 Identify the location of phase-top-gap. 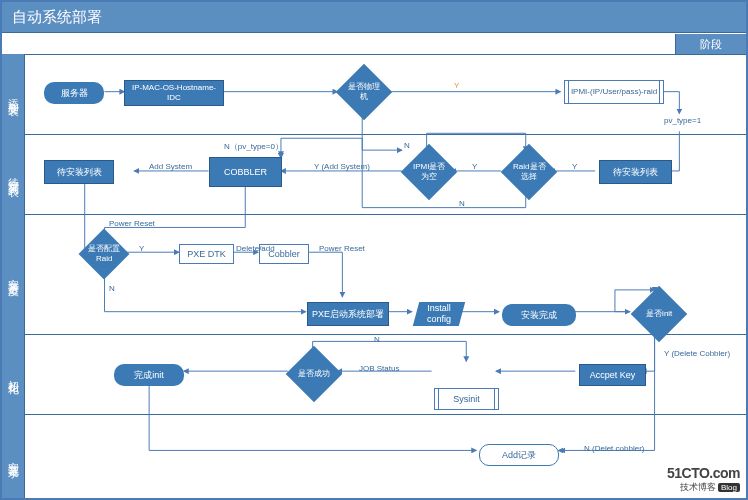
(339, 44).